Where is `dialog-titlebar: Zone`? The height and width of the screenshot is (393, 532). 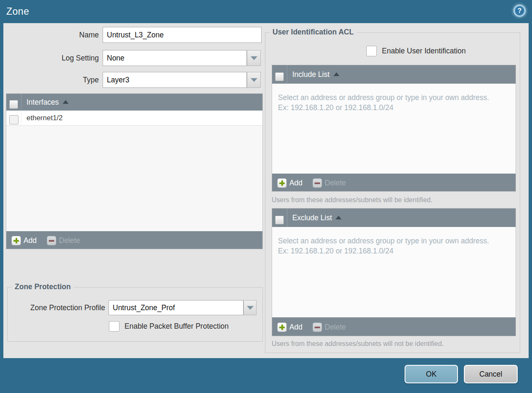
dialog-titlebar: Zone is located at coordinates (266, 12).